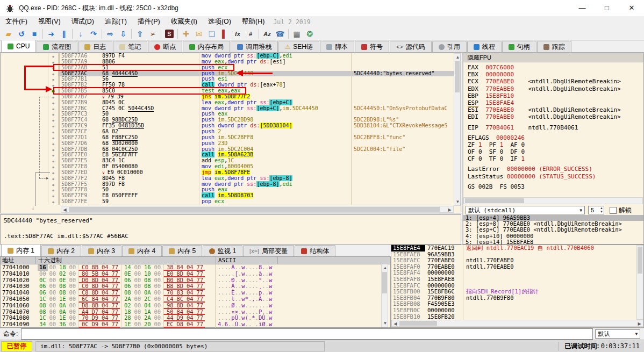 This screenshot has width=644, height=352. I want to click on register-line: EBP 15E8FB10, so click(555, 96).